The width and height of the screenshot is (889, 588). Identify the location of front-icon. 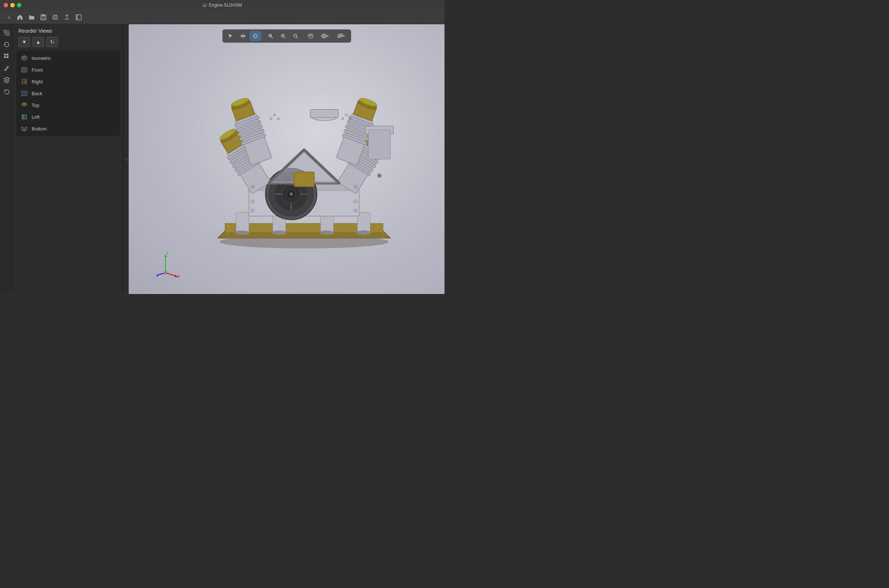
(24, 70).